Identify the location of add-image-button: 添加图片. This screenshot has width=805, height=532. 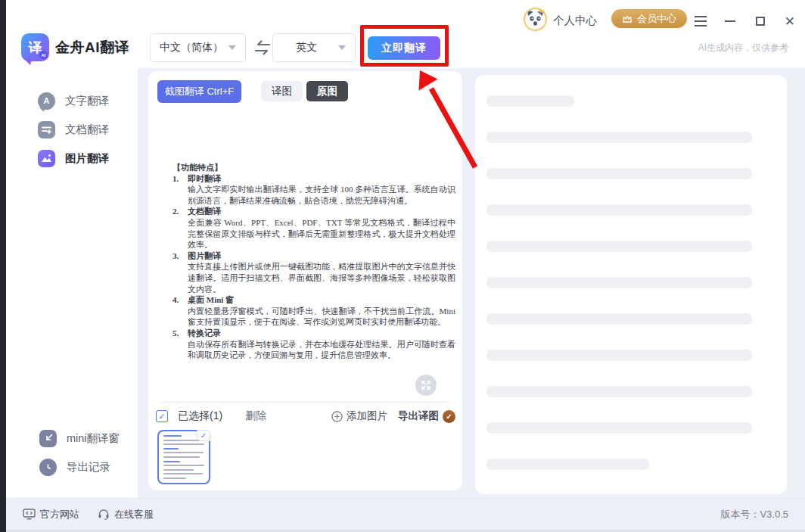
(359, 416).